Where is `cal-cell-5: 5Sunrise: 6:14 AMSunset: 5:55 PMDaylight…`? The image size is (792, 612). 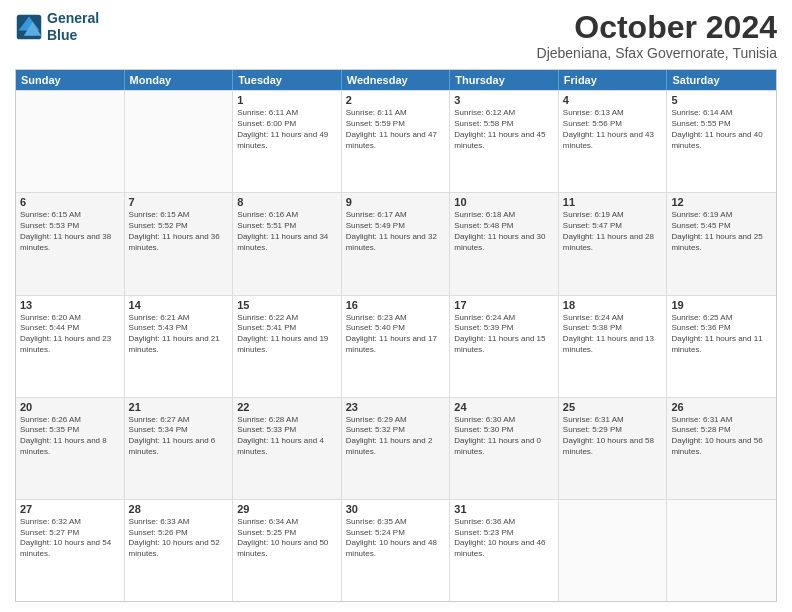 cal-cell-5: 5Sunrise: 6:14 AMSunset: 5:55 PMDaylight… is located at coordinates (722, 142).